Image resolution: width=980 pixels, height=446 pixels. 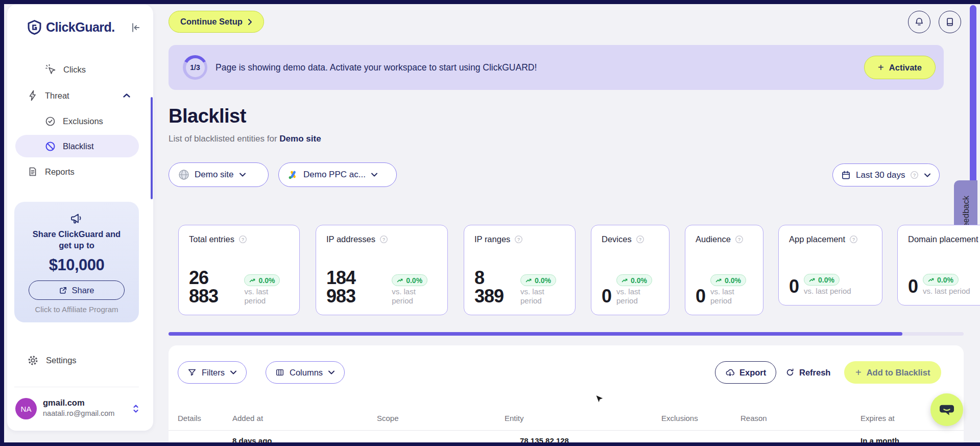 I want to click on notifications-button, so click(x=919, y=22).